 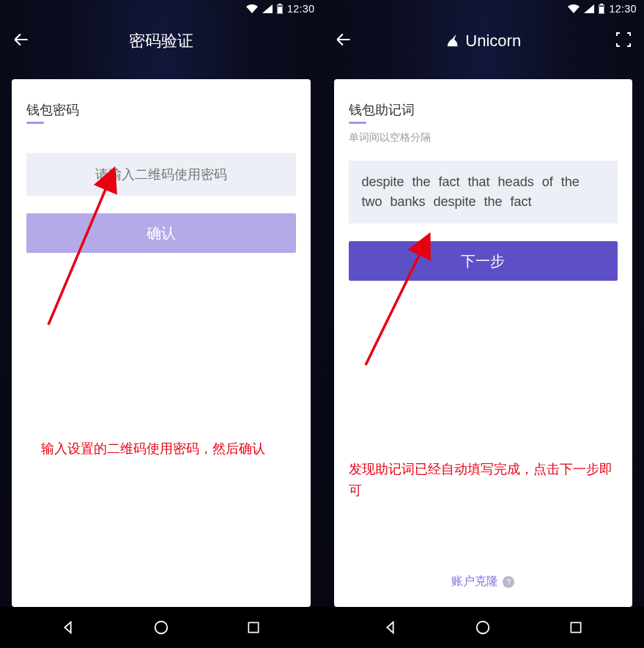 I want to click on password-input, so click(x=161, y=174).